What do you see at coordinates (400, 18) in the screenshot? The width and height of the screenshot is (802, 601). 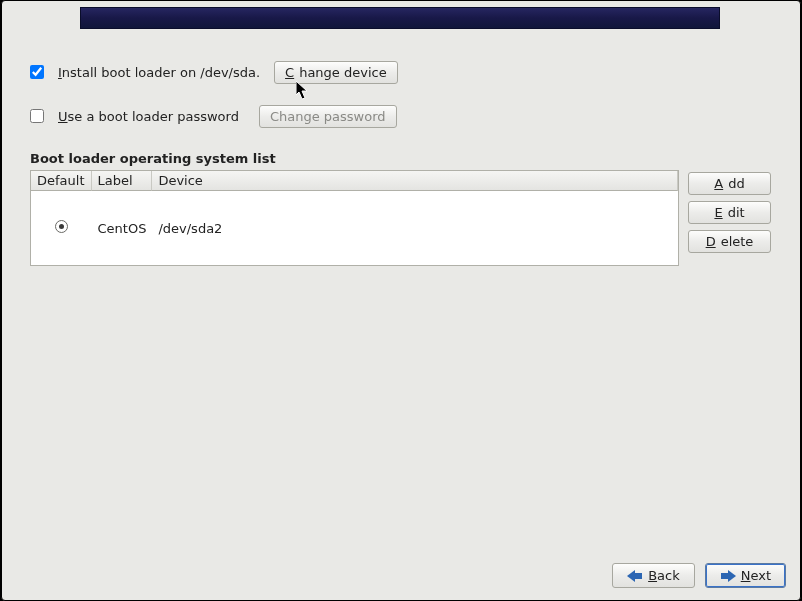 I see `header-banner` at bounding box center [400, 18].